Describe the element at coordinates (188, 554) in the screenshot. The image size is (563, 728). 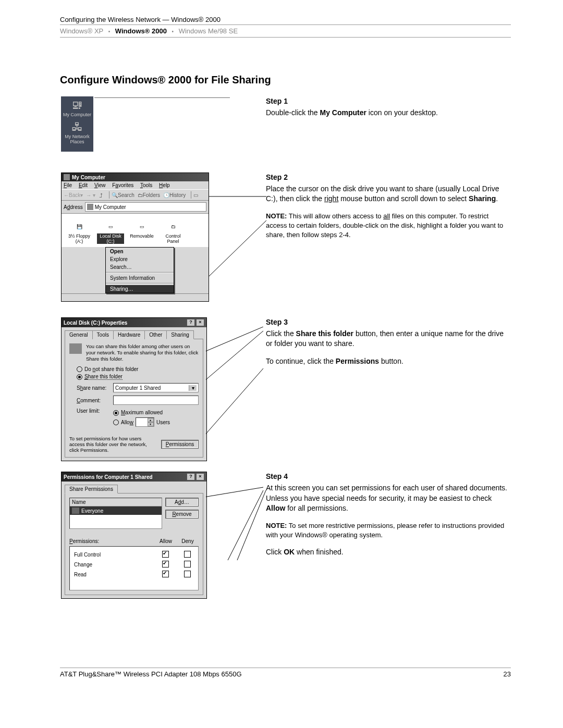
I see `deny-full-checkbox` at that location.